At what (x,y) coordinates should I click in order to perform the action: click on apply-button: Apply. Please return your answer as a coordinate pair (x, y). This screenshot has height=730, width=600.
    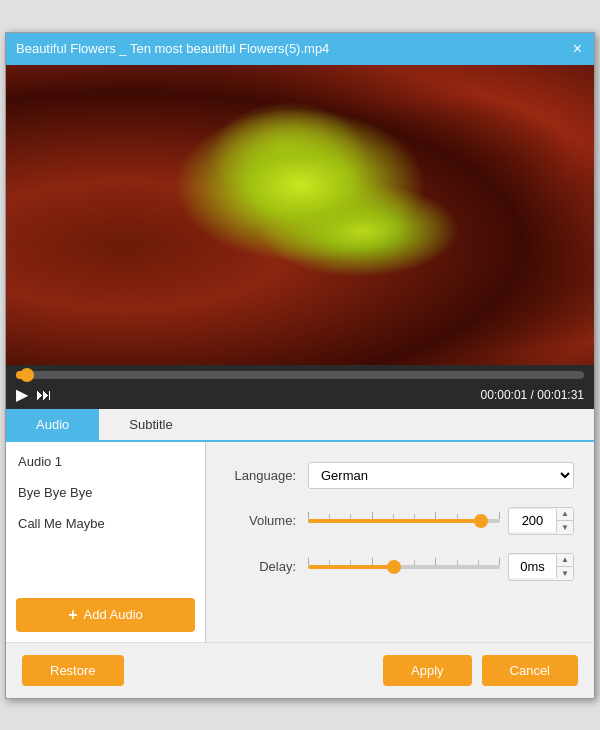
    Looking at the image, I should click on (428, 670).